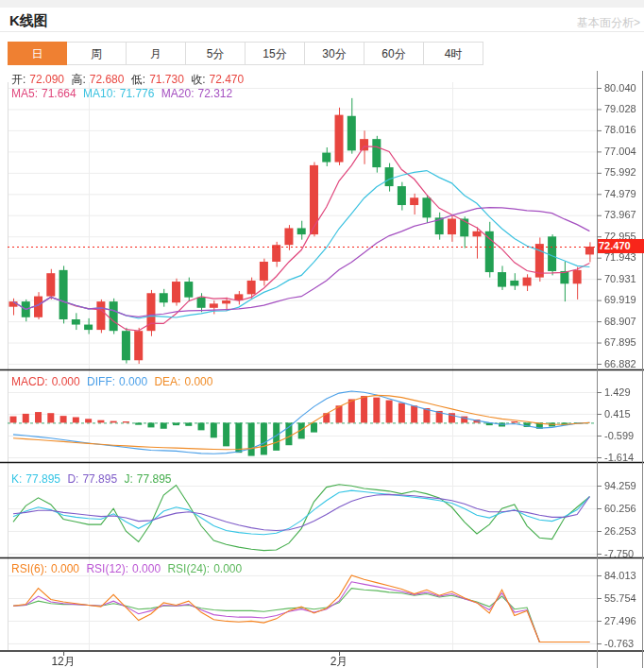 The image size is (644, 668). What do you see at coordinates (29, 569) in the screenshot?
I see `rsi6-label: RSI(6):` at bounding box center [29, 569].